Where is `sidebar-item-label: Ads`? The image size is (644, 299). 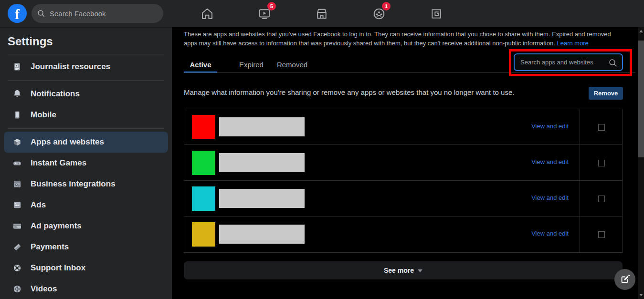 sidebar-item-label: Ads is located at coordinates (38, 205).